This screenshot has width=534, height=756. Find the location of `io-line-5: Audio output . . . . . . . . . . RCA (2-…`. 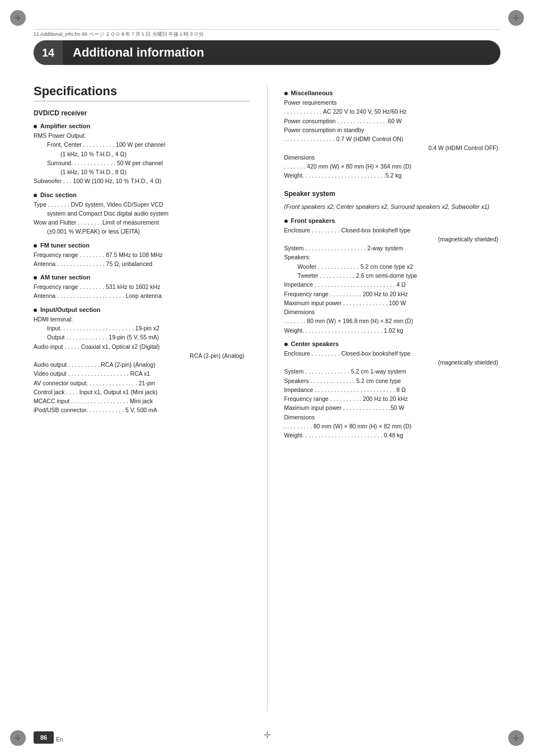

io-line-5: Audio output . . . . . . . . . . RCA (2-… is located at coordinates (142, 365).